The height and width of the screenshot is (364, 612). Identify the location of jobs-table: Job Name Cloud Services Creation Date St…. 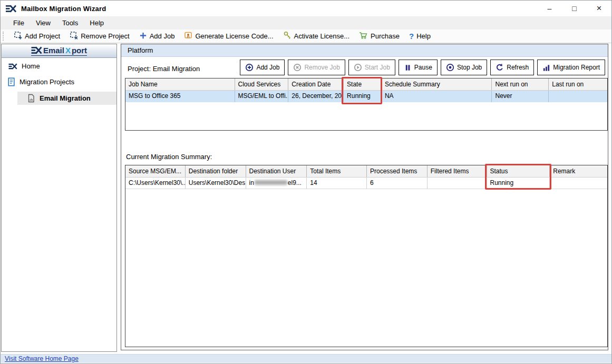
(366, 104).